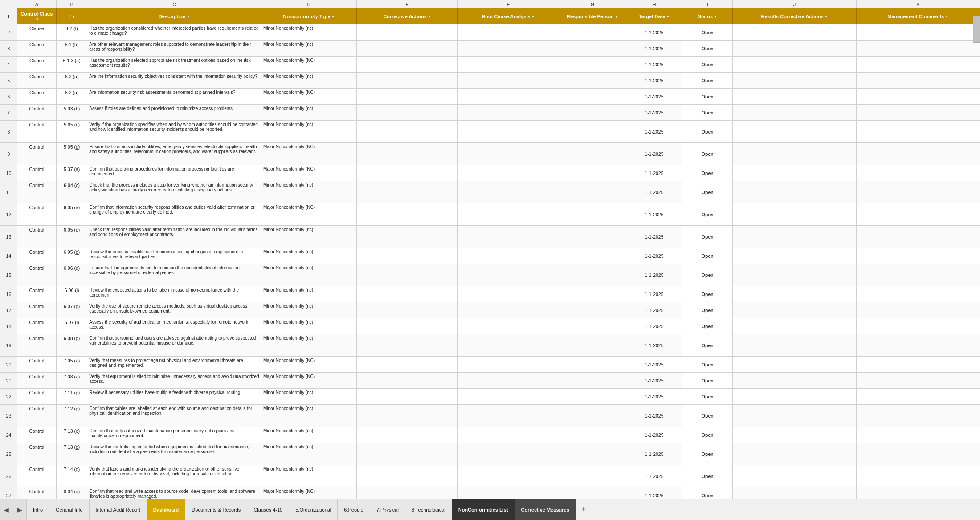  I want to click on table-row: 25 Control 7.13 (g) Review the controls …, so click(490, 454).